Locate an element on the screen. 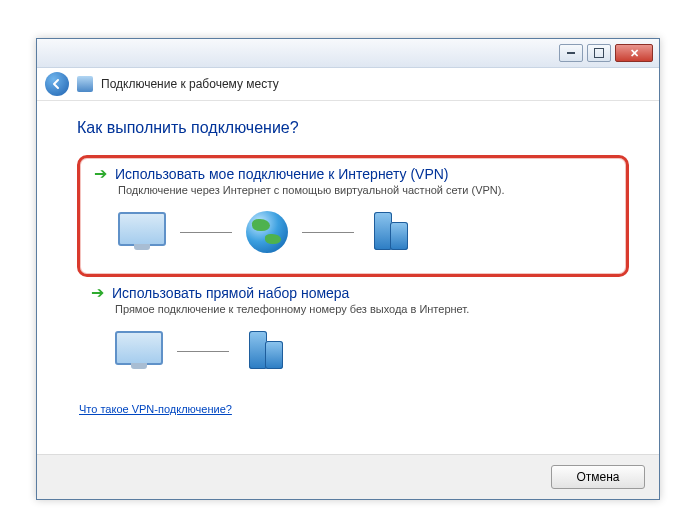 The image size is (692, 522). option-vpn-desc: Подключение через Интернет с помощью вир… is located at coordinates (365, 190).